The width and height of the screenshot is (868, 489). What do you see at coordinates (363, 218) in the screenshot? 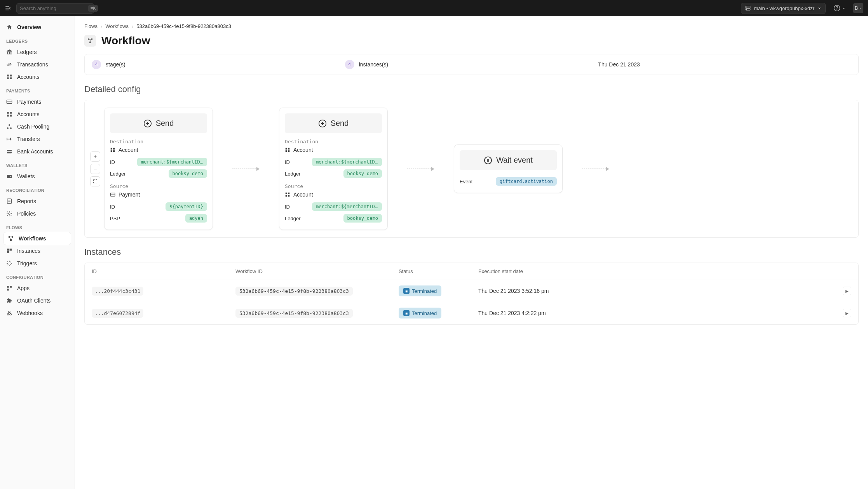
I see `src-ledger-value: booksy_demo` at bounding box center [363, 218].